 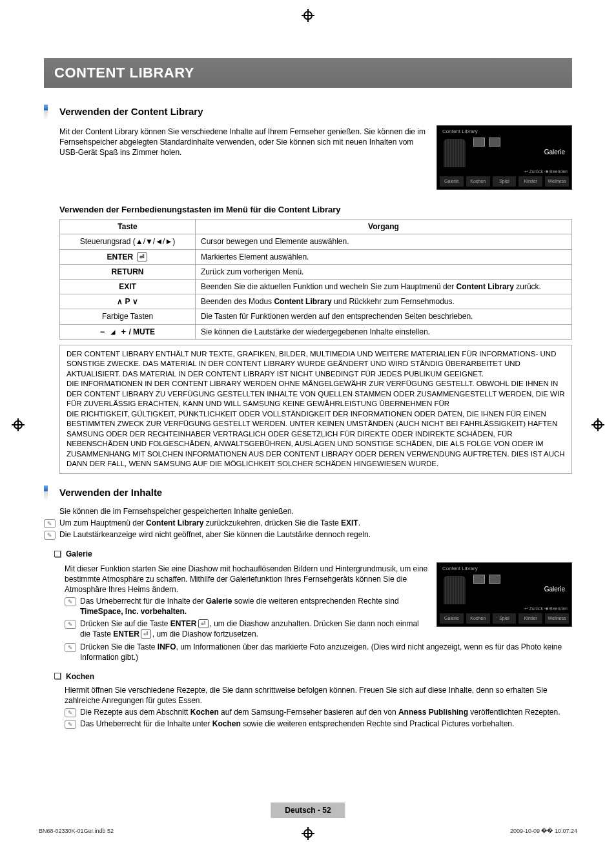 What do you see at coordinates (308, 493) in the screenshot?
I see `section-heading-contents: Verwenden der Inhalte` at bounding box center [308, 493].